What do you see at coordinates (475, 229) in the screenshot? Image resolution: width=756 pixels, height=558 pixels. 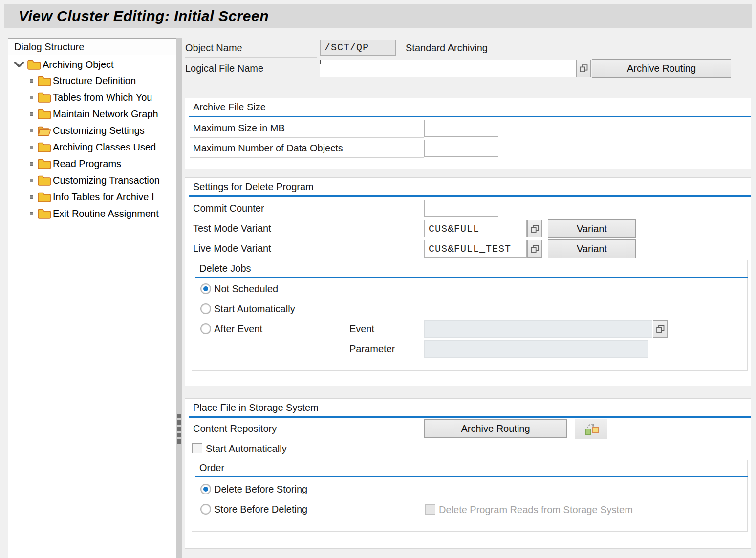 I see `test-variant-input: CUS&FULL` at bounding box center [475, 229].